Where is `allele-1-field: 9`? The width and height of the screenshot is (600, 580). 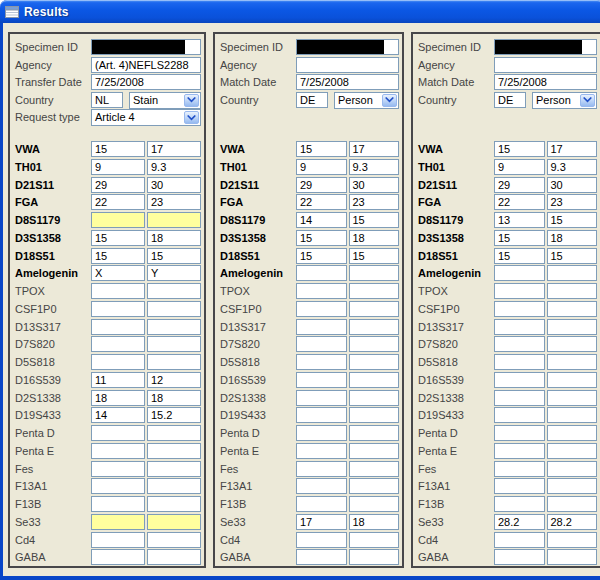
allele-1-field: 9 is located at coordinates (118, 167).